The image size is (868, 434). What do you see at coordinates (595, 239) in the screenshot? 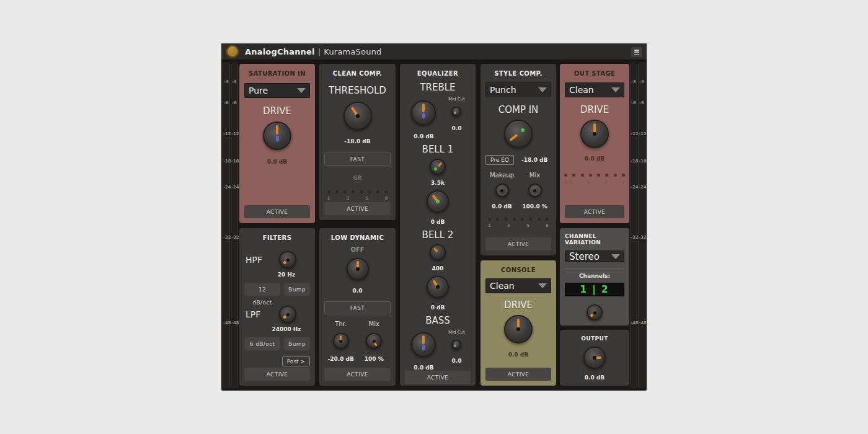
I see `panel-title: CHANNEL VARIATION` at bounding box center [595, 239].